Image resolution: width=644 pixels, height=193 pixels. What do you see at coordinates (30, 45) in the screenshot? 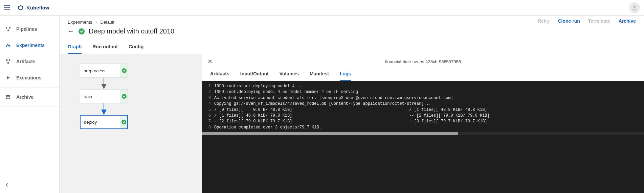
I see `sidebar-item-label: Experiments` at bounding box center [30, 45].